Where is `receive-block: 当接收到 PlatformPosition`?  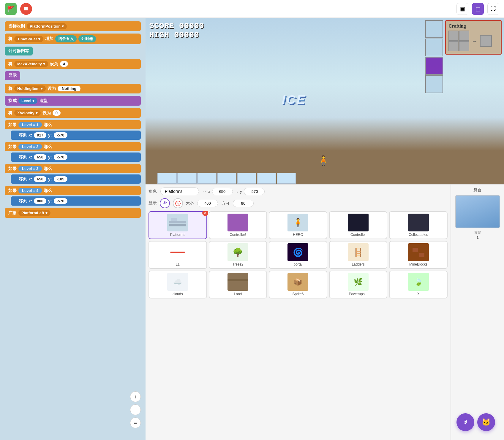
receive-block: 当接收到 PlatformPosition is located at coordinates (73, 26).